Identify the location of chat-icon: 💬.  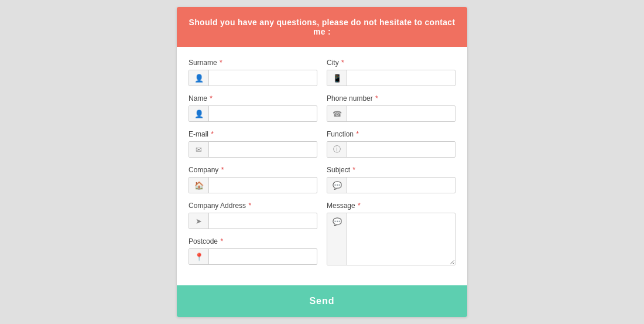
(337, 185).